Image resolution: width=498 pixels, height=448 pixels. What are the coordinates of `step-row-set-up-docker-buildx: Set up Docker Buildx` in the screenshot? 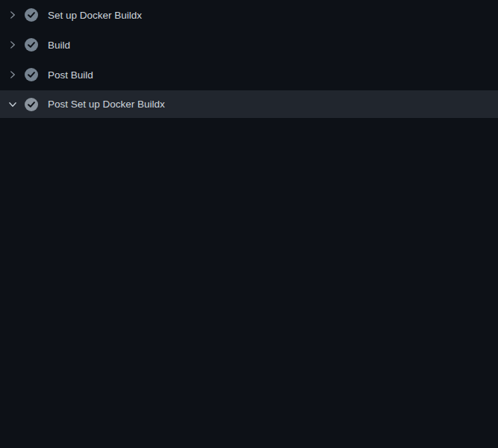 It's located at (249, 15).